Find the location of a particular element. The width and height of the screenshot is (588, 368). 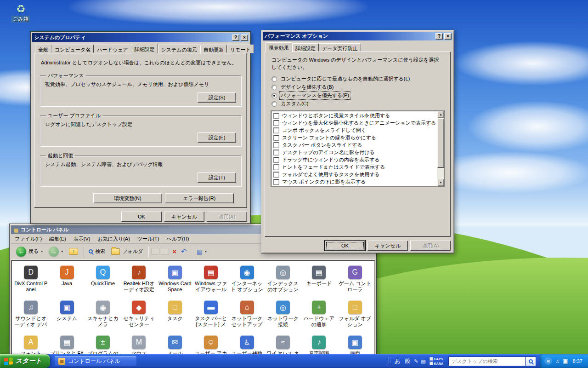

effect-item-9: マウス ポインタの下に影を表示する is located at coordinates (354, 182).